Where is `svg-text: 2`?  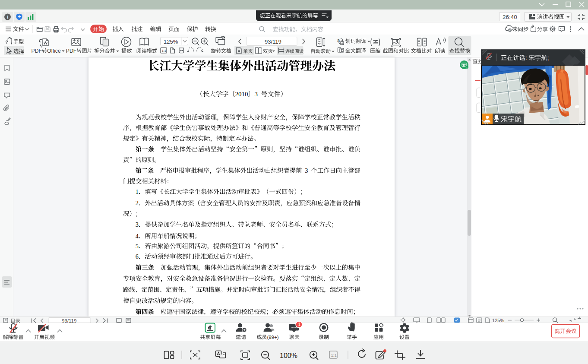 svg-text: 2 is located at coordinates (137, 203).